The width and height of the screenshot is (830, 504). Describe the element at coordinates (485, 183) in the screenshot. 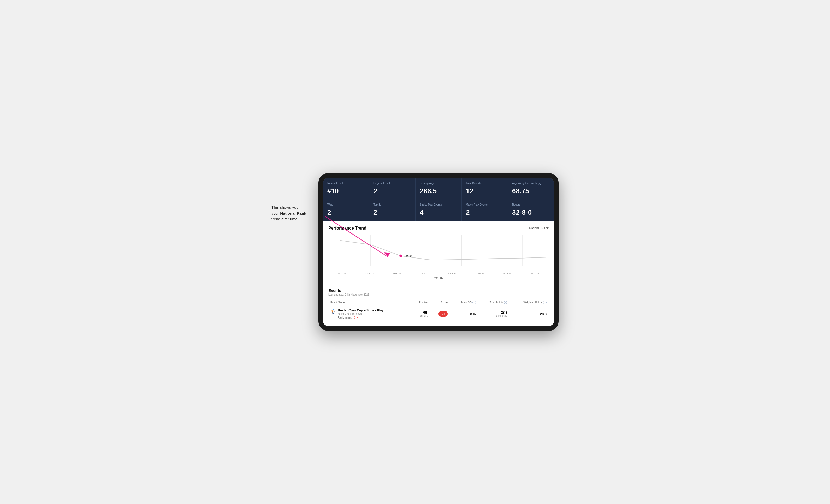

I see `stat-label: Total Rounds` at that location.